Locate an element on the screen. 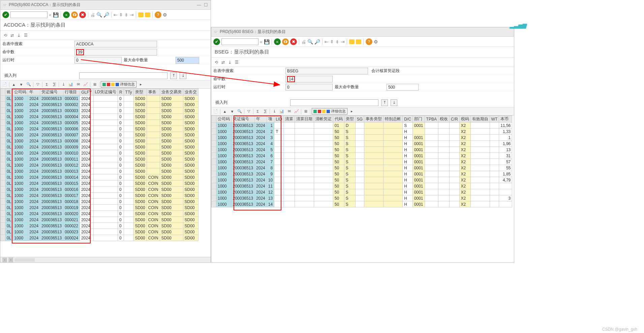  table-row: 0L1000202420003651300002220240SD00COINSD… is located at coordinates (100, 226).